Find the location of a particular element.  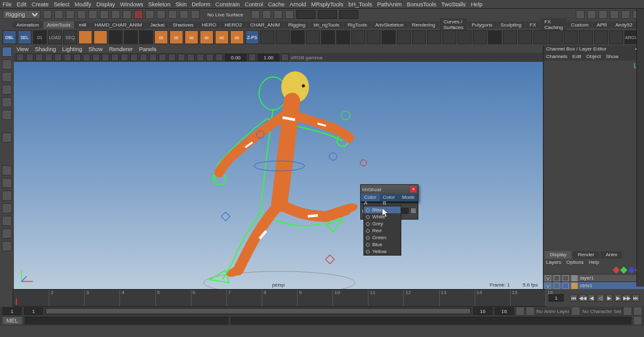

color-option: White is located at coordinates (382, 217).